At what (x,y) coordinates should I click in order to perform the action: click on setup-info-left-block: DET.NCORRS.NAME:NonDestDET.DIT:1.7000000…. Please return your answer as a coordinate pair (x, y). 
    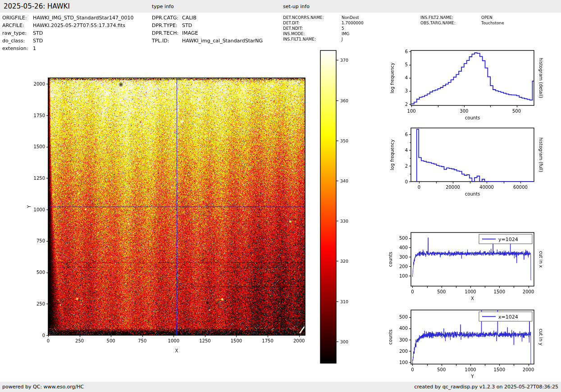
    Looking at the image, I should click on (324, 28).